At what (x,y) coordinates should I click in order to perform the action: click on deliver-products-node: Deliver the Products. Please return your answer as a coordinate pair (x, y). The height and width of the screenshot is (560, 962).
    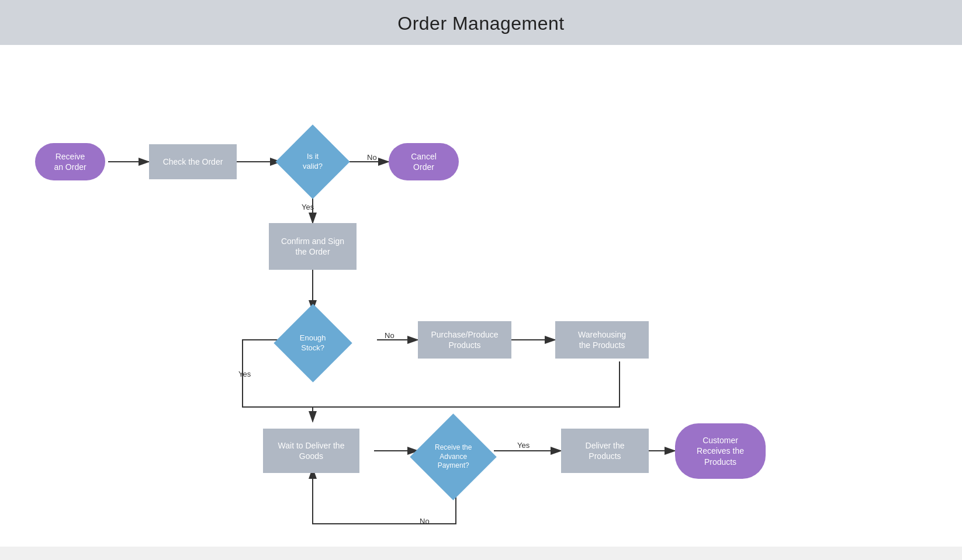
    Looking at the image, I should click on (605, 451).